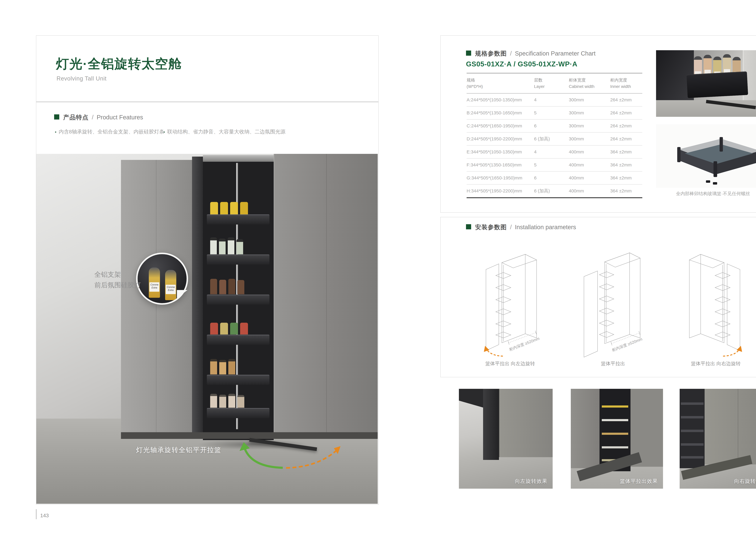 The width and height of the screenshot is (756, 536). Describe the element at coordinates (627, 345) in the screenshot. I see `depth-dimension-label: 柜内深度 ≥520mm` at that location.